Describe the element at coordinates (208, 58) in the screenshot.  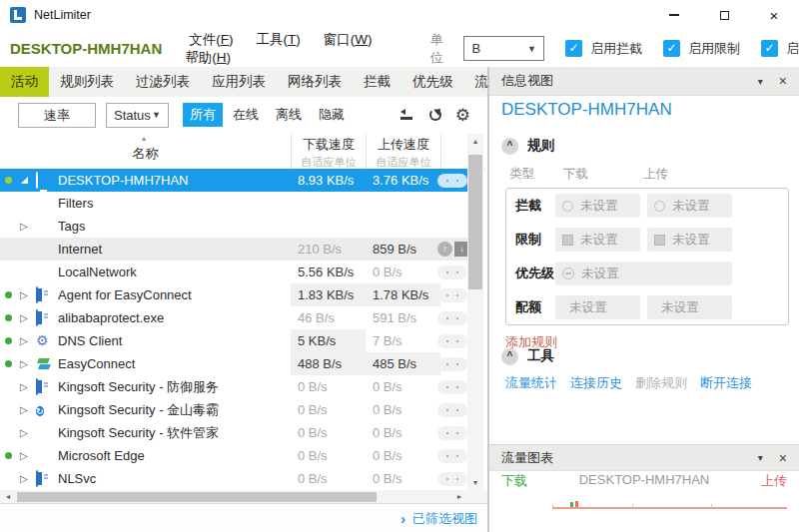
I see `menu-item-H: 帮助(H)` at that location.